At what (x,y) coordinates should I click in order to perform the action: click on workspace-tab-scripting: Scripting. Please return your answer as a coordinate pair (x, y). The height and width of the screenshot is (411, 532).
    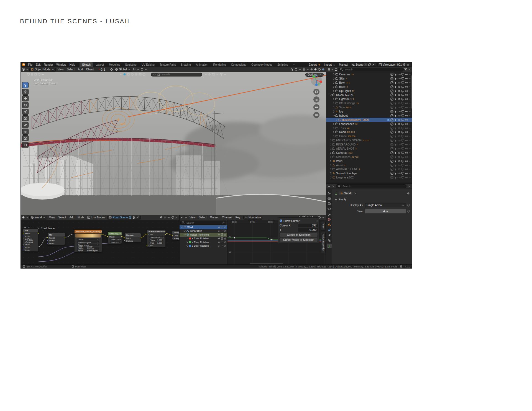
    Looking at the image, I should click on (283, 65).